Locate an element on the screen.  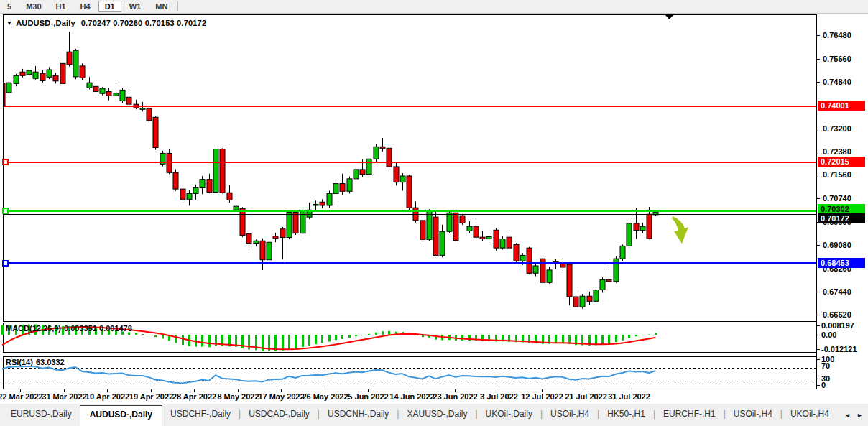
svg-text: 0.70302 is located at coordinates (835, 209).